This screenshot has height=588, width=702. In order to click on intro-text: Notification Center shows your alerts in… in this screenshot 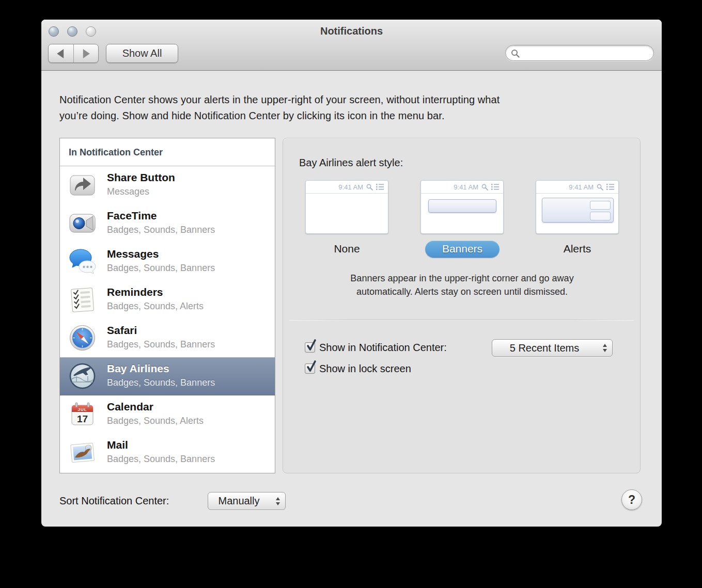, I will do `click(354, 108)`.